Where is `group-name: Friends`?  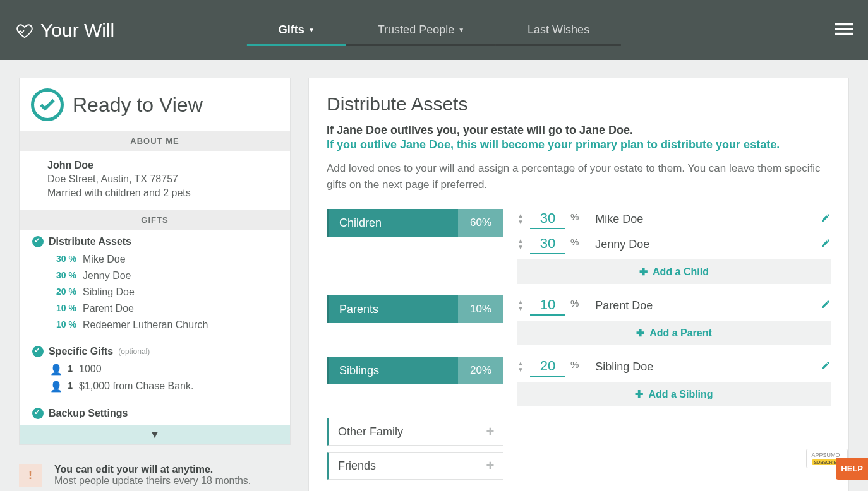 group-name: Friends is located at coordinates (403, 466).